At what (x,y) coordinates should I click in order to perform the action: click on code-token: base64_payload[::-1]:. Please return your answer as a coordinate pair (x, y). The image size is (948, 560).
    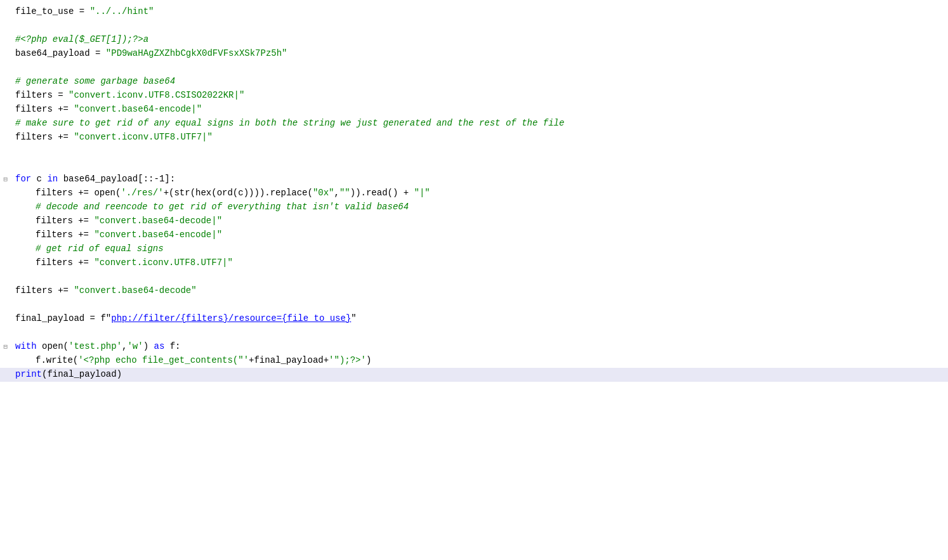
    Looking at the image, I should click on (117, 179).